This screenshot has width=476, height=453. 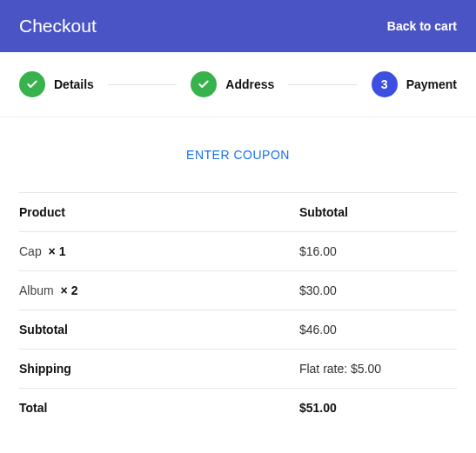 What do you see at coordinates (57, 26) in the screenshot?
I see `page-title: Checkout` at bounding box center [57, 26].